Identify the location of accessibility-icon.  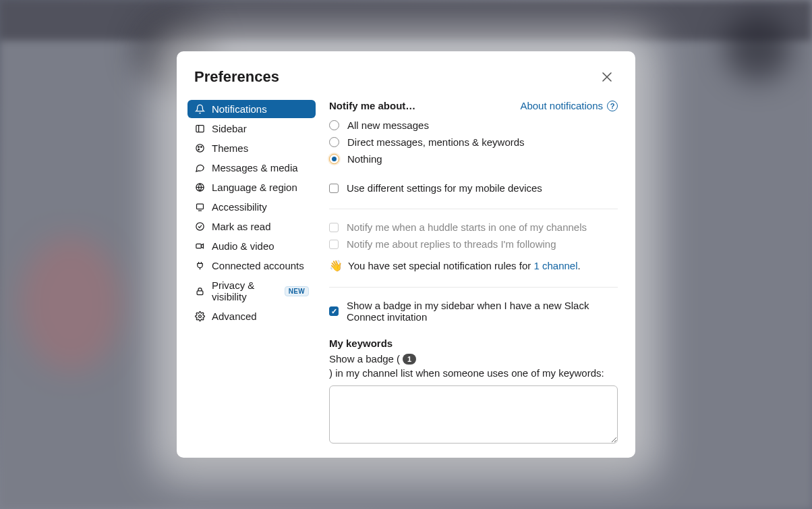
(200, 207).